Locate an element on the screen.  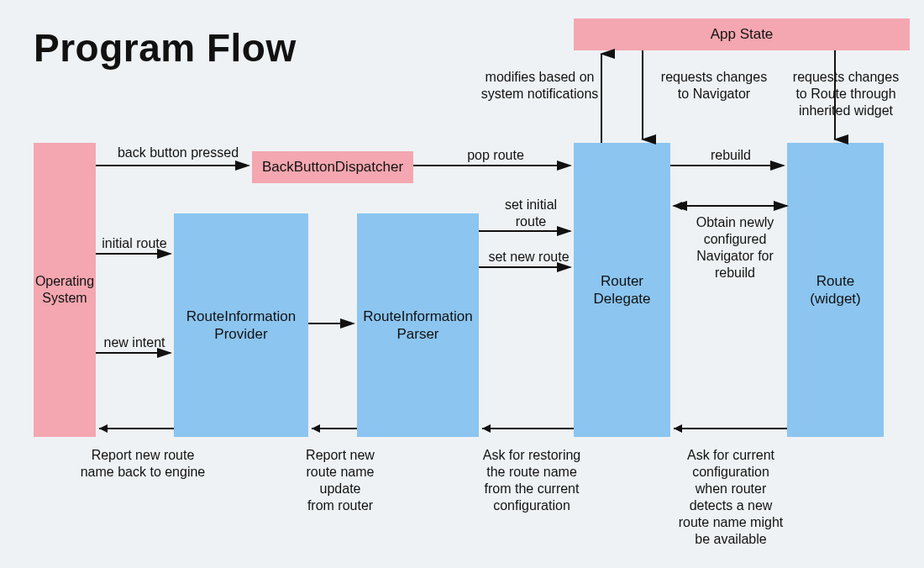
label-initial-route: initial route is located at coordinates (134, 244).